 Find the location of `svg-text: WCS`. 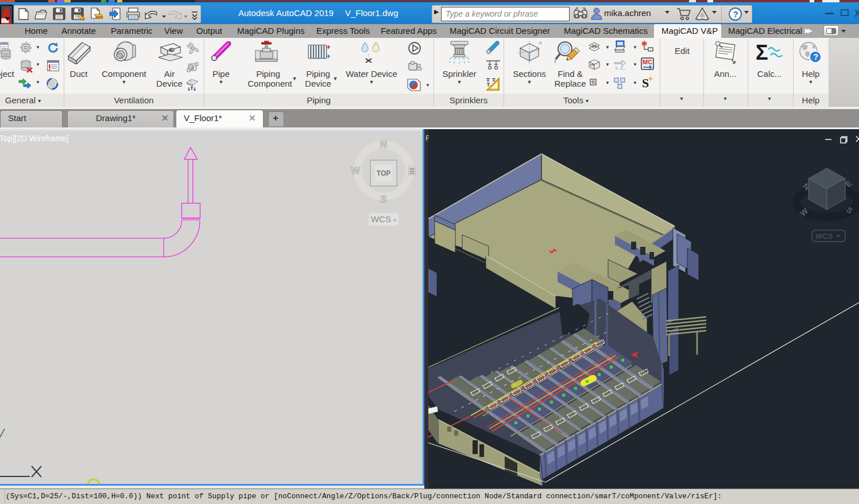

svg-text: WCS is located at coordinates (825, 237).